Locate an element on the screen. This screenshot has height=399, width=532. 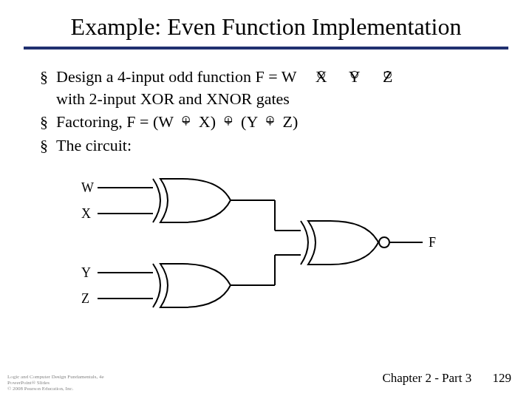
xor-symbol: X ○ is located at coordinates (321, 77).